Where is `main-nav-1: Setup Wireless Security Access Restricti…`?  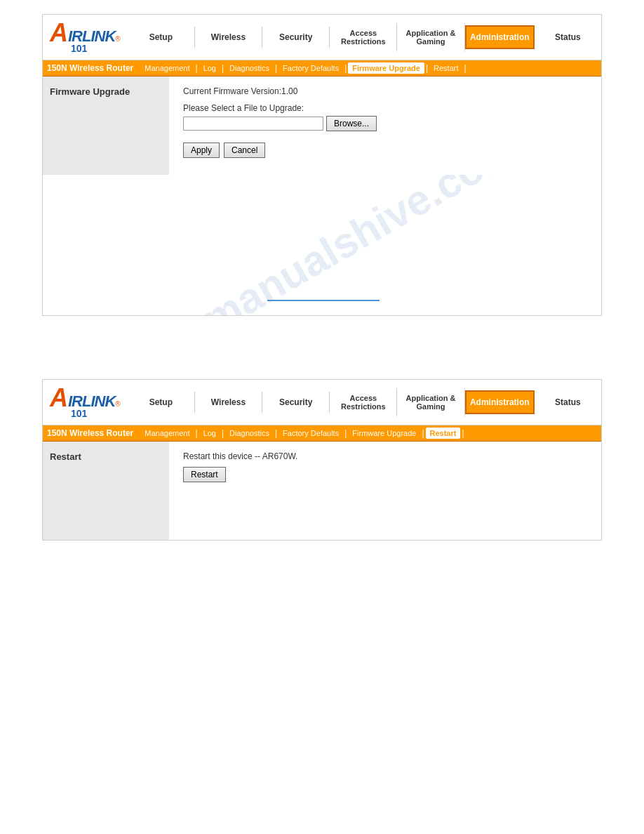 main-nav-1: Setup Wireless Security Access Restricti… is located at coordinates (365, 37).